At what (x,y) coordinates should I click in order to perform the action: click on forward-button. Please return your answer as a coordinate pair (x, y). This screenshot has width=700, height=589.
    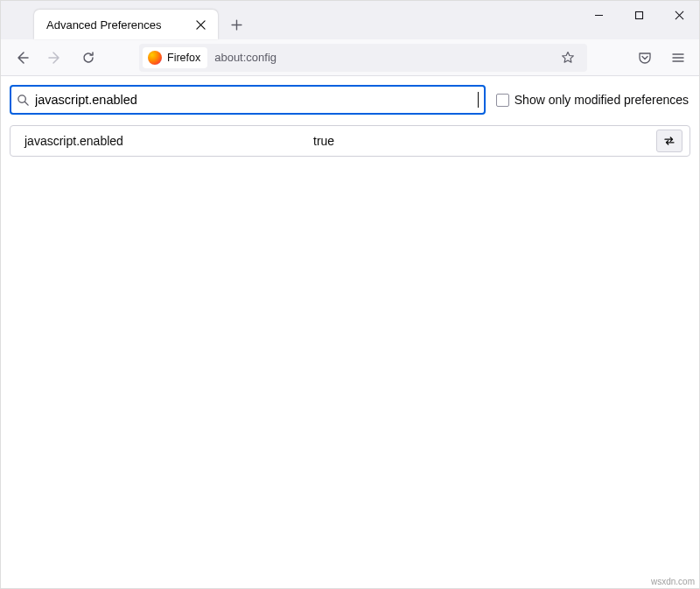
    Looking at the image, I should click on (55, 58).